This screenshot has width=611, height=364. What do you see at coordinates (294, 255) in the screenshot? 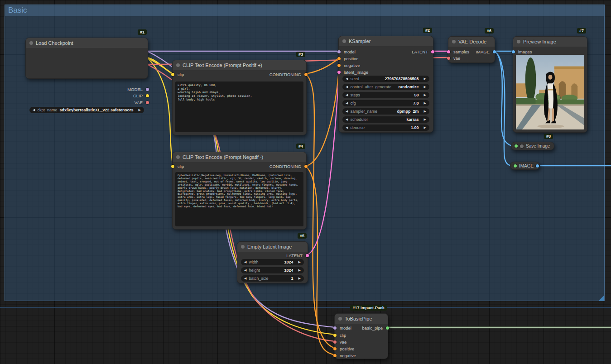
I see `port-label: LATENT` at bounding box center [294, 255].